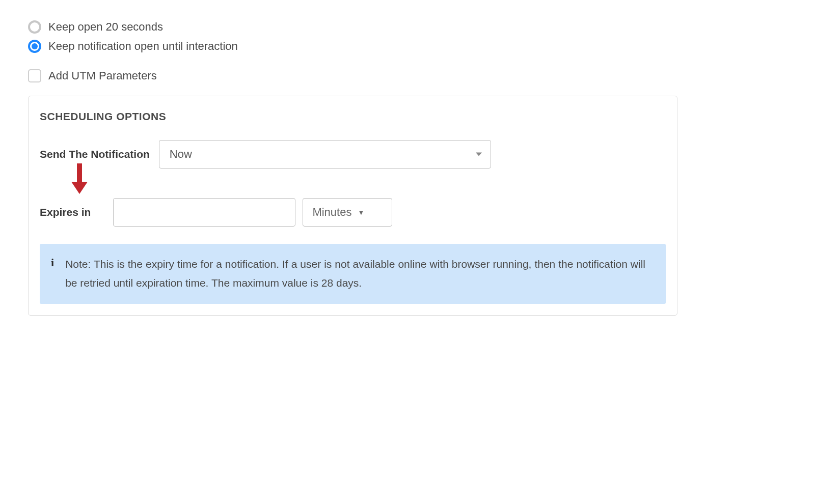 This screenshot has width=815, height=504. Describe the element at coordinates (479, 155) in the screenshot. I see `chevron-down-icon` at that location.